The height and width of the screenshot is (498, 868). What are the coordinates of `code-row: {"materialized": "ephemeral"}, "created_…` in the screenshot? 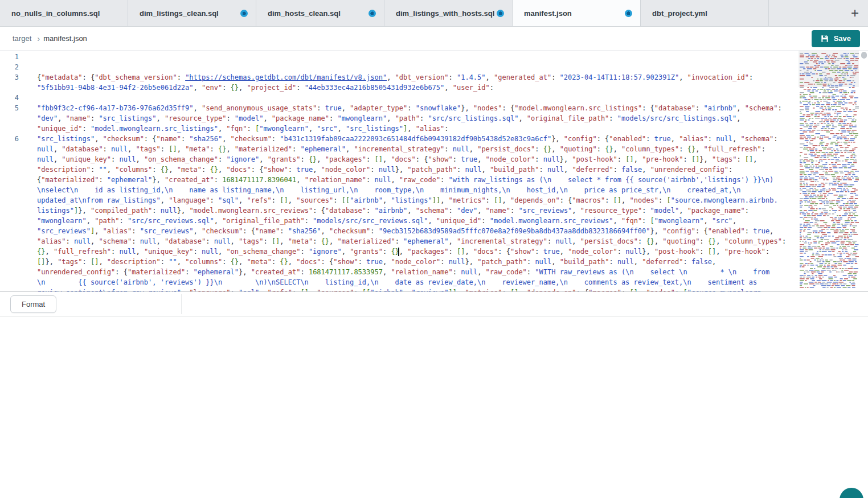 It's located at (434, 180).